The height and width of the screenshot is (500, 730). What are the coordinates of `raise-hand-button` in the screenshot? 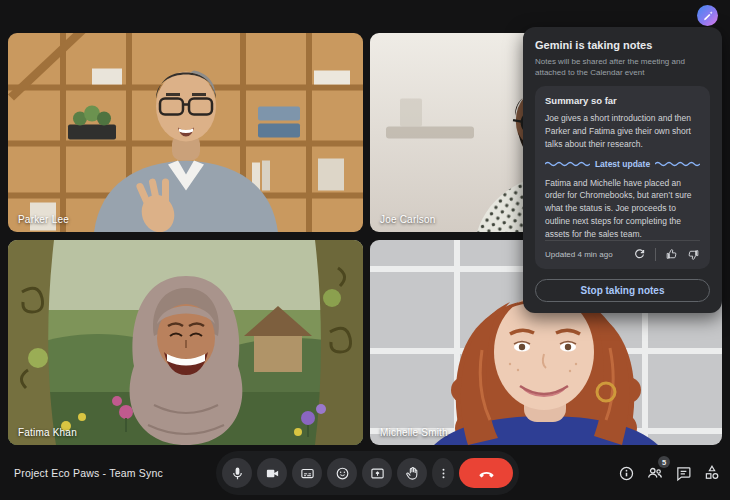 It's located at (412, 473).